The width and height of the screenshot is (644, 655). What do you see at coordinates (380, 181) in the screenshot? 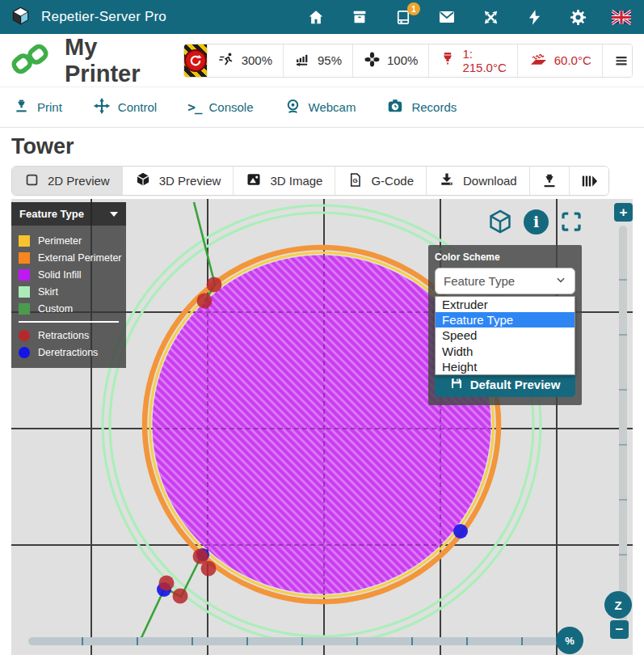
I see `gcode-button: G G-Code` at bounding box center [380, 181].